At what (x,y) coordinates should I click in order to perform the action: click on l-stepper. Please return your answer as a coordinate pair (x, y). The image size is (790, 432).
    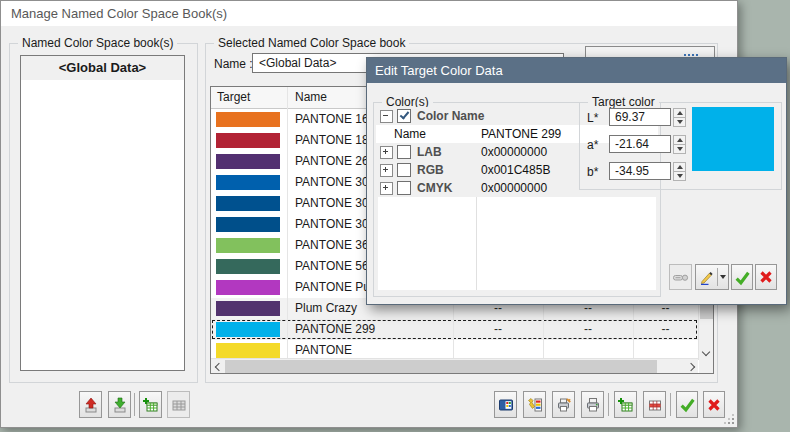
    Looking at the image, I should click on (680, 118).